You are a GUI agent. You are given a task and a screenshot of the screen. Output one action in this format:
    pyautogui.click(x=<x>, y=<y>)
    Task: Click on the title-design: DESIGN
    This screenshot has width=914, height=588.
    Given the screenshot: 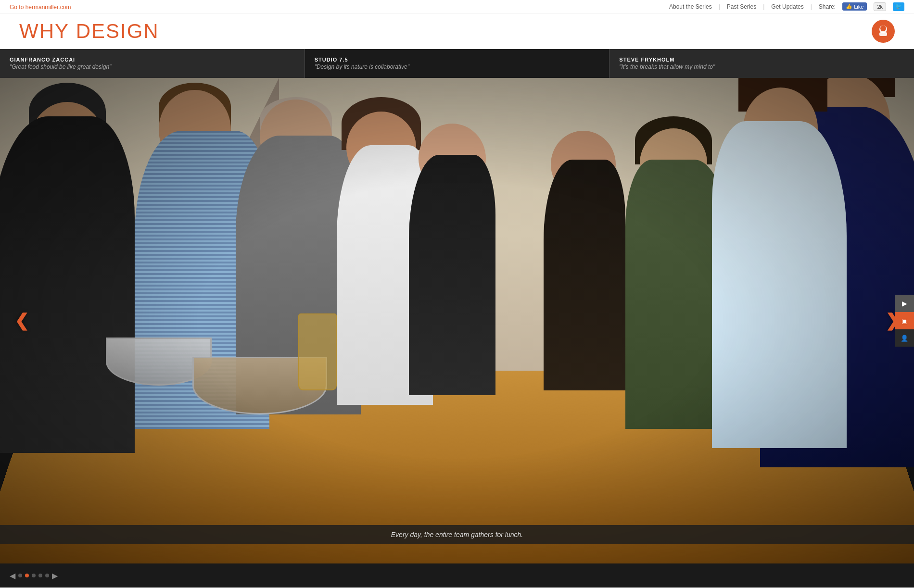 What is the action you would take?
    pyautogui.click(x=117, y=31)
    